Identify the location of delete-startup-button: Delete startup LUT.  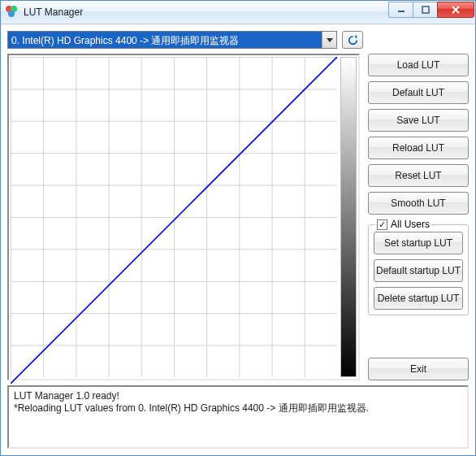
(418, 298).